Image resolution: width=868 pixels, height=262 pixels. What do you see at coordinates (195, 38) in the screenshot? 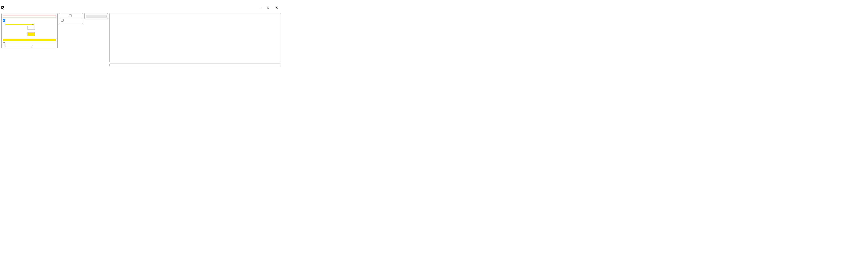
I see `pcp-plot-panel` at bounding box center [195, 38].